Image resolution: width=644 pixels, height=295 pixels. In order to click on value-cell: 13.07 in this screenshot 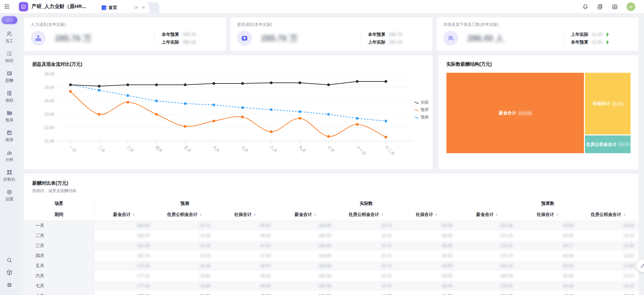, I will do `click(608, 276)`.